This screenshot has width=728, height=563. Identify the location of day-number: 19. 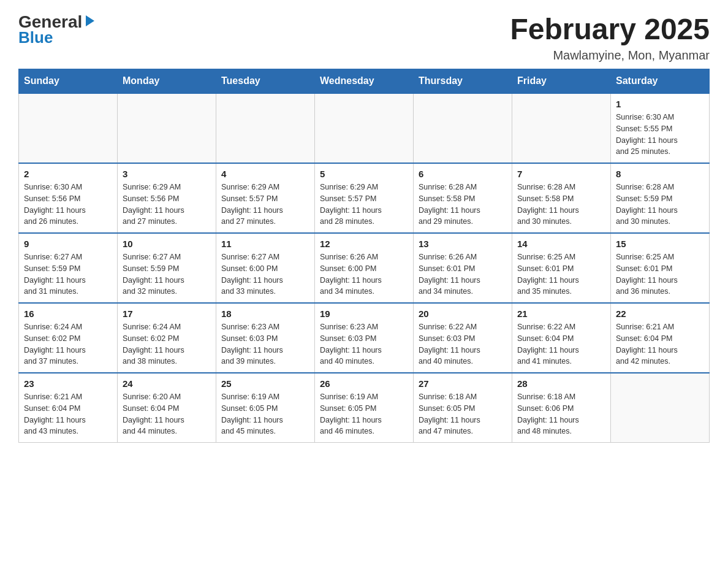
(364, 314).